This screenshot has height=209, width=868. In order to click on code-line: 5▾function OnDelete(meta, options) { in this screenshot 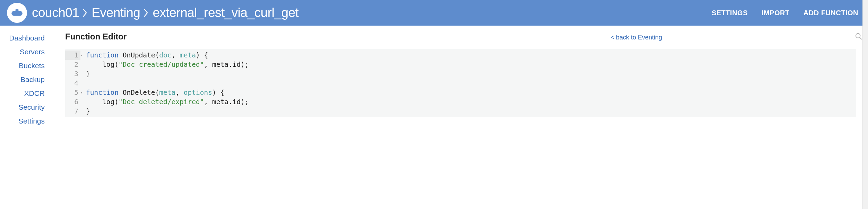, I will do `click(461, 93)`.